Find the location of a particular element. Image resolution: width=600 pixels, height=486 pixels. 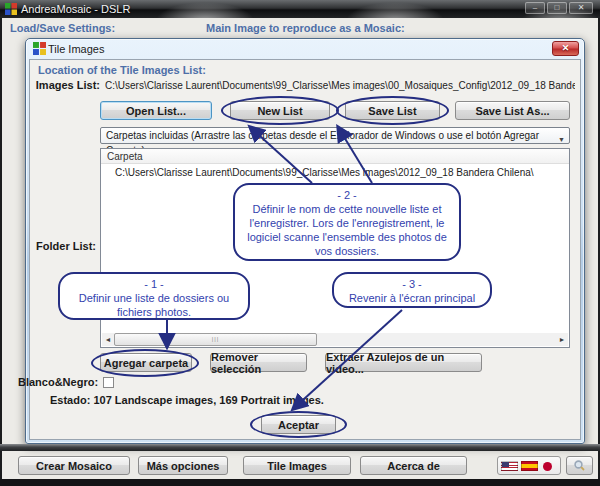

minimize-button: – is located at coordinates (535, 8).